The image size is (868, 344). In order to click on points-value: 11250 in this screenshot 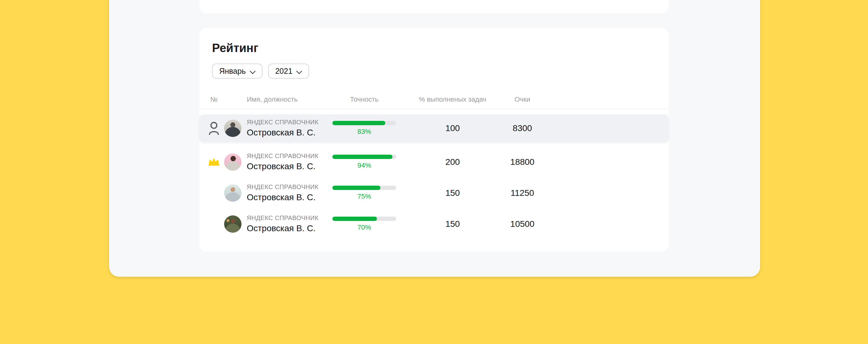, I will do `click(522, 193)`.